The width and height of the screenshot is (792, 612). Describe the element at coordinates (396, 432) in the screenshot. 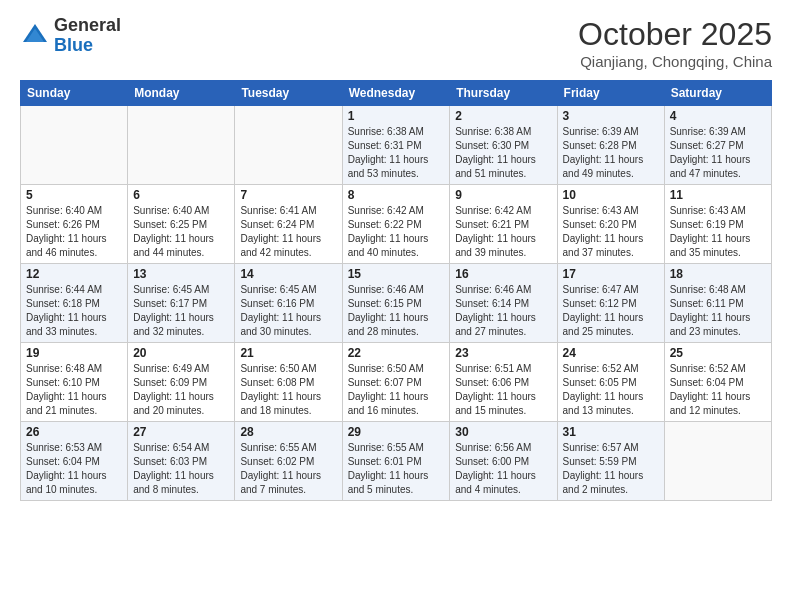

I see `day-number: 29` at that location.